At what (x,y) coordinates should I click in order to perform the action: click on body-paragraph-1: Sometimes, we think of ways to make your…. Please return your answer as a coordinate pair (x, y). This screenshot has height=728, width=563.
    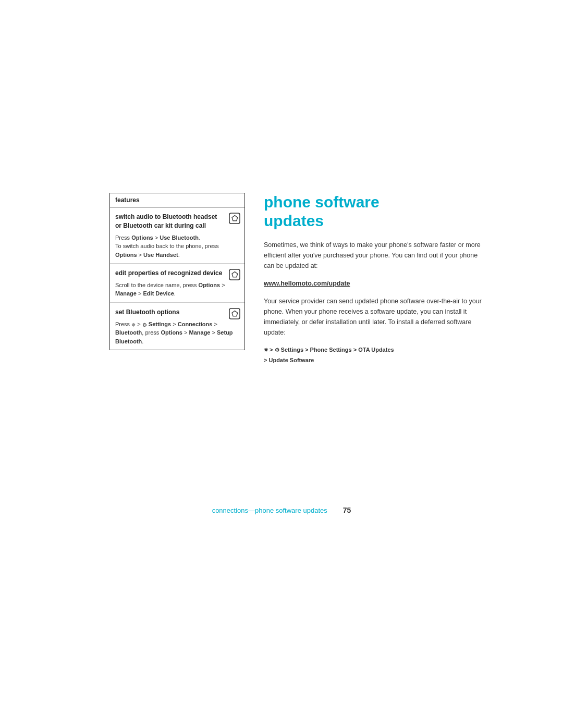
    Looking at the image, I should click on (374, 255).